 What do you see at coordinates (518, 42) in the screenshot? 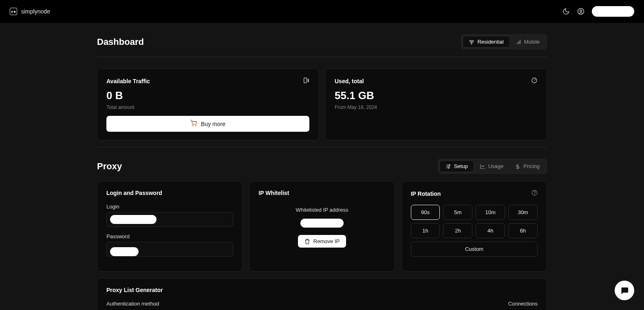
I see `signal-icon` at bounding box center [518, 42].